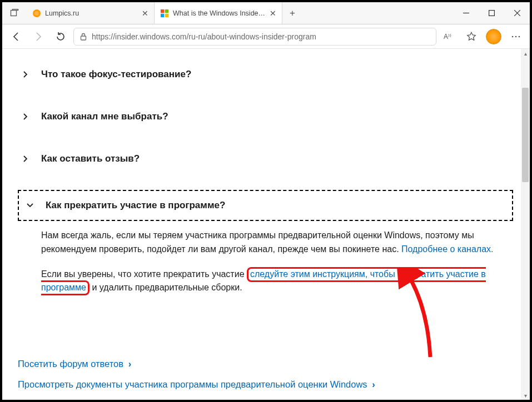 This screenshot has width=532, height=402. What do you see at coordinates (197, 369) in the screenshot?
I see `bottom-links: Посетить форум ответов › Просмотреть док…` at bounding box center [197, 369].